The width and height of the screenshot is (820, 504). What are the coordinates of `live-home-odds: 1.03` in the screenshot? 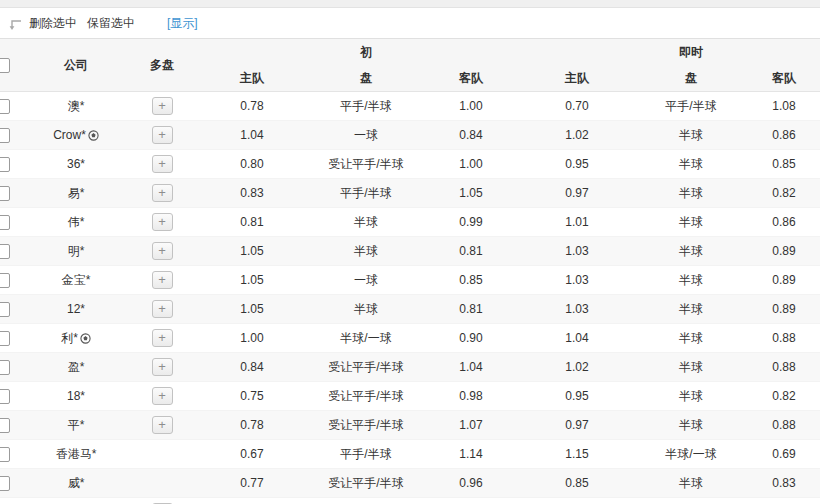 It's located at (577, 251).